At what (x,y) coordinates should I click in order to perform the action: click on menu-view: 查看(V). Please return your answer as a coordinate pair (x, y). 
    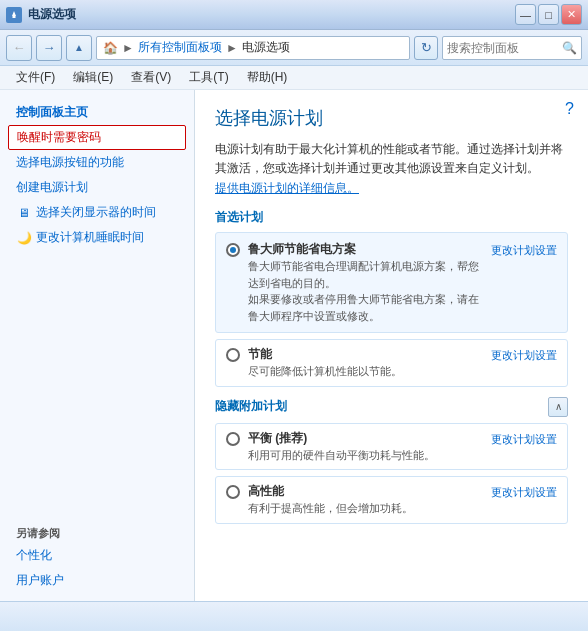
    Looking at the image, I should click on (151, 78).